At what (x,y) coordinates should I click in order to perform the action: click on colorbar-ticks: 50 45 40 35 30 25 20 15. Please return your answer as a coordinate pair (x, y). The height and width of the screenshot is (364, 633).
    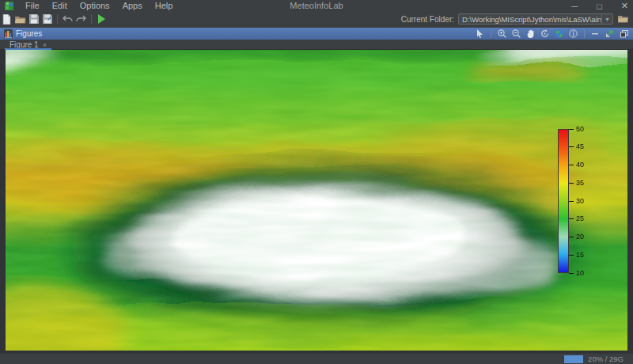
    Looking at the image, I should click on (576, 201).